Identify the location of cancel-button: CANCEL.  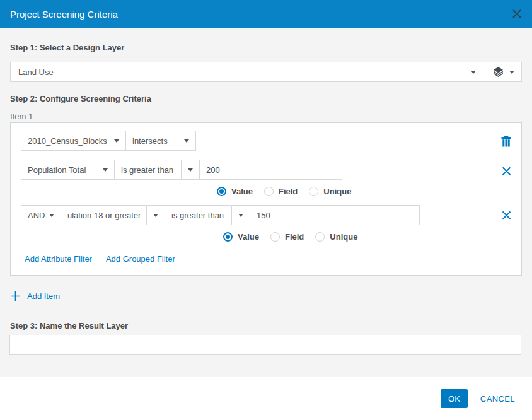
(498, 399).